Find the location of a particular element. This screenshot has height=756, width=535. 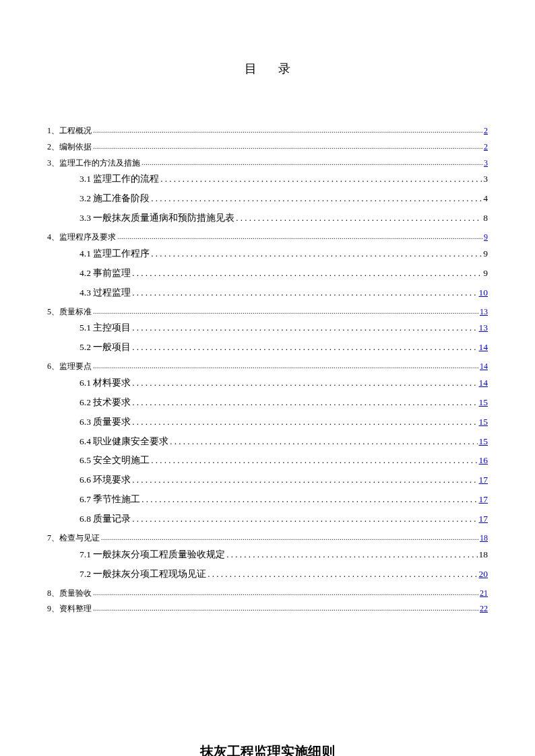

toc-label: 7.2 一般抹灰分项工程现场见证 is located at coordinates (143, 575).